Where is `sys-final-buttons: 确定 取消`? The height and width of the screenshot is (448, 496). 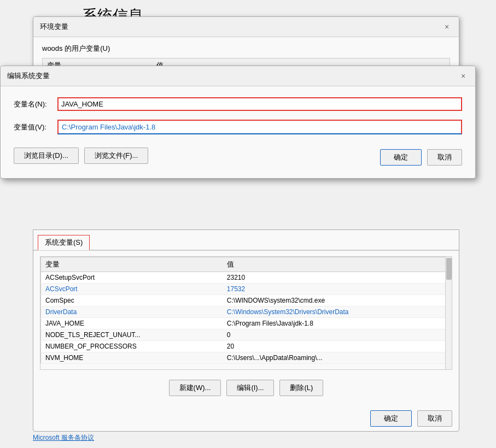
sys-final-buttons: 确定 取消 is located at coordinates (246, 418).